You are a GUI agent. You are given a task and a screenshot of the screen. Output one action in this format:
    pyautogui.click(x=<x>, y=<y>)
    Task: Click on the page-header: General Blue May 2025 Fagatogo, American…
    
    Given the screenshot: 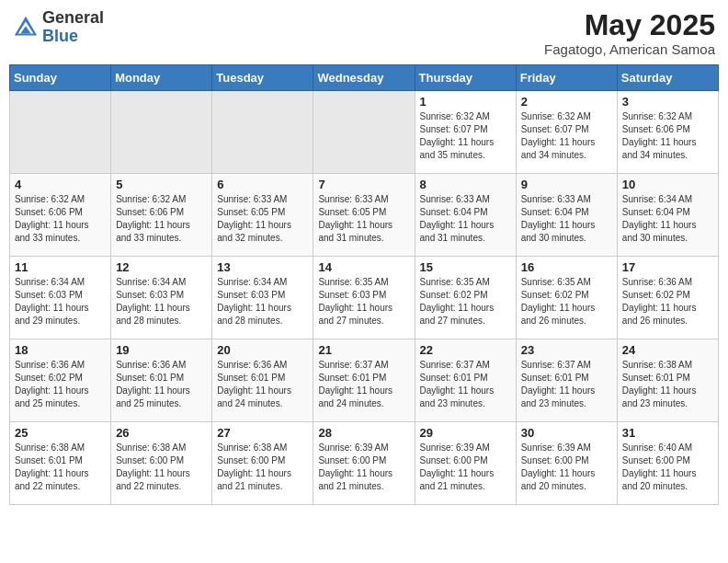 What is the action you would take?
    pyautogui.click(x=364, y=33)
    